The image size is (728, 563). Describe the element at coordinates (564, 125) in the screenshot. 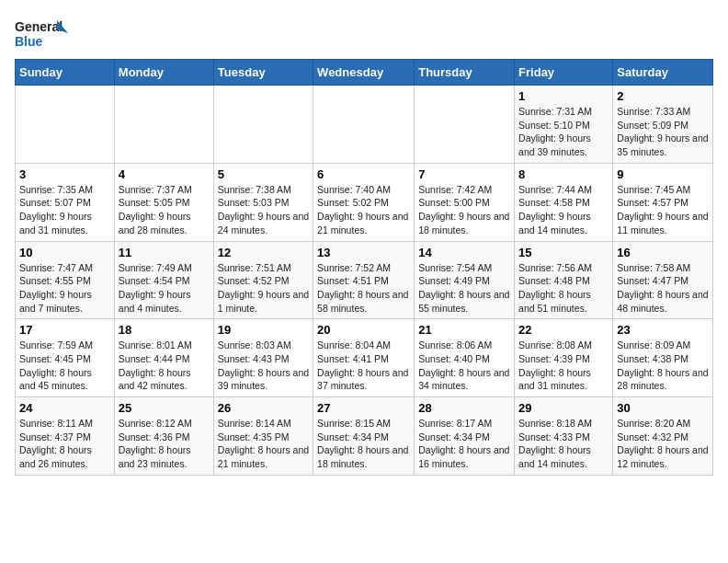

I see `calendar-cell: 1Sunrise: 7:31 AM Sunset: 5:10 PM Daylig…` at that location.